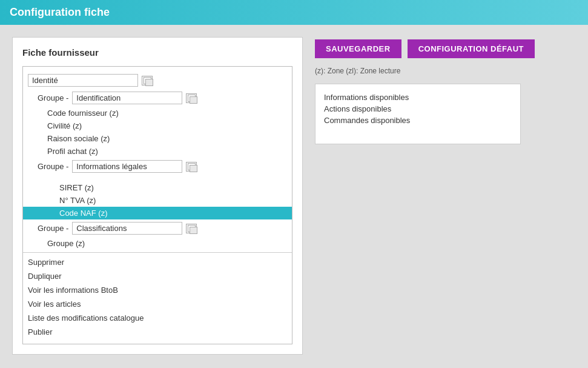  Describe the element at coordinates (157, 52) in the screenshot. I see `panel-title: Fiche fournisseur` at that location.